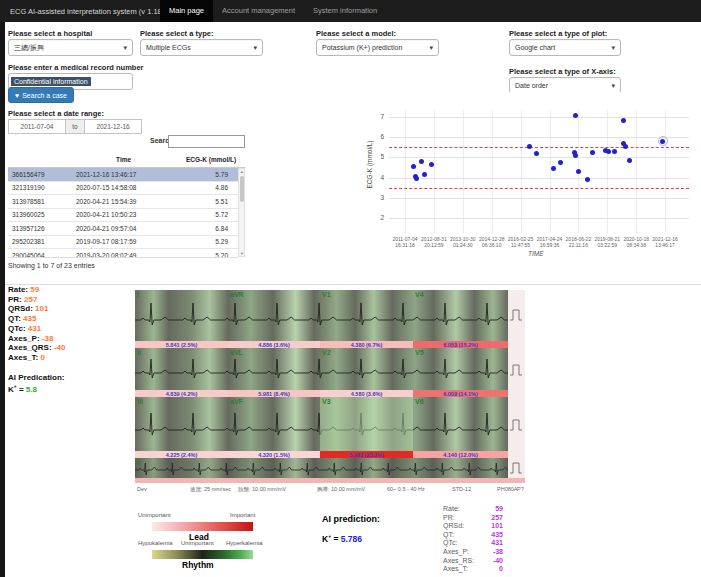 The image size is (701, 577). What do you see at coordinates (36, 290) in the screenshot?
I see `metric-line: Rate: 59` at bounding box center [36, 290].